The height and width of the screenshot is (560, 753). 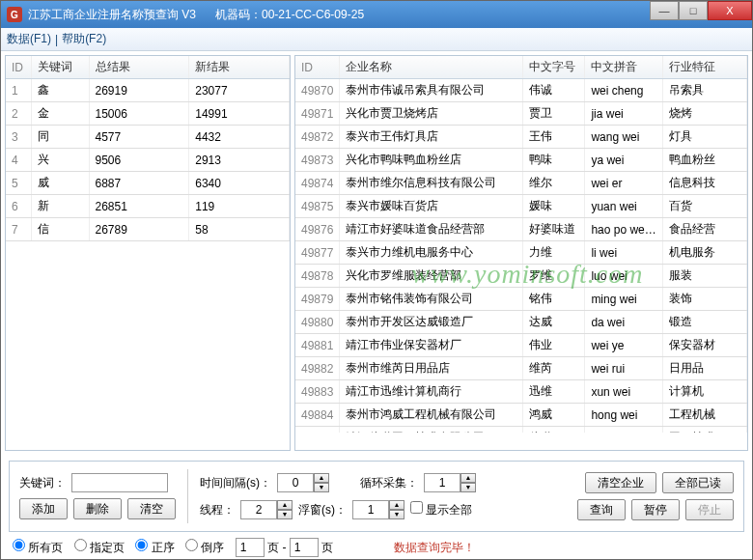 I want to click on table-row: 49871兴化市贾卫烧烤店贾卫jia wei烧烤, so click(x=521, y=114).